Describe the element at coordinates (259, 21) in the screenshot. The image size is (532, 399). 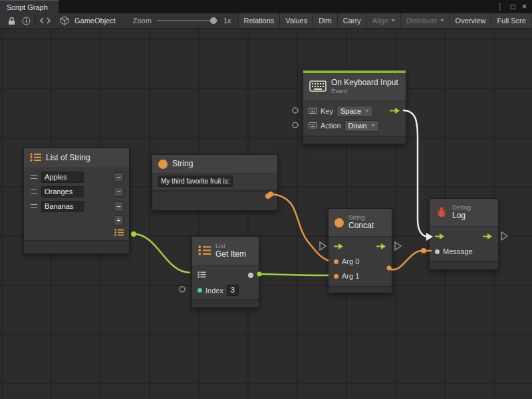
I see `relations-button: Relations` at that location.